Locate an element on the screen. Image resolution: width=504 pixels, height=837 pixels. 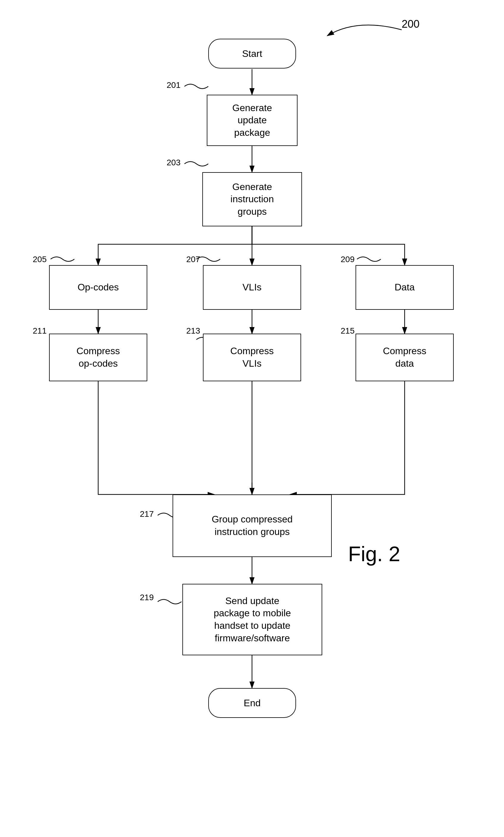
ref-200: 200 is located at coordinates (411, 24).